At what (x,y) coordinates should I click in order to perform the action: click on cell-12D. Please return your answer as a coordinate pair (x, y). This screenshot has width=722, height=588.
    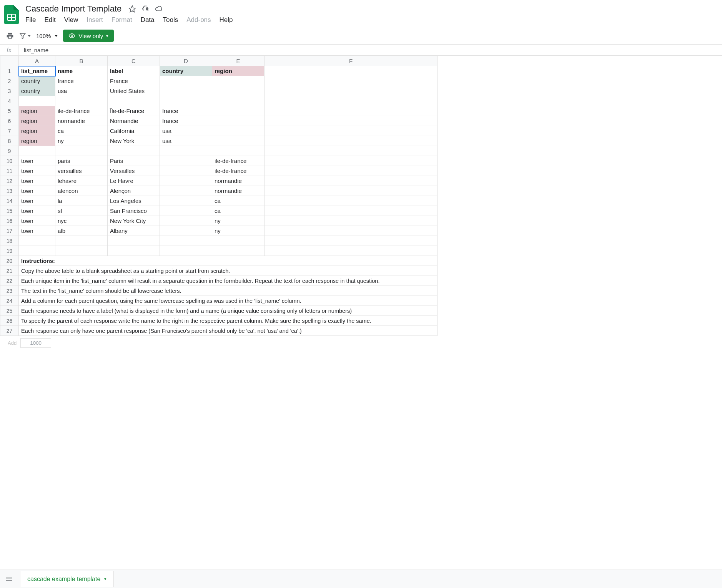
    Looking at the image, I should click on (186, 181).